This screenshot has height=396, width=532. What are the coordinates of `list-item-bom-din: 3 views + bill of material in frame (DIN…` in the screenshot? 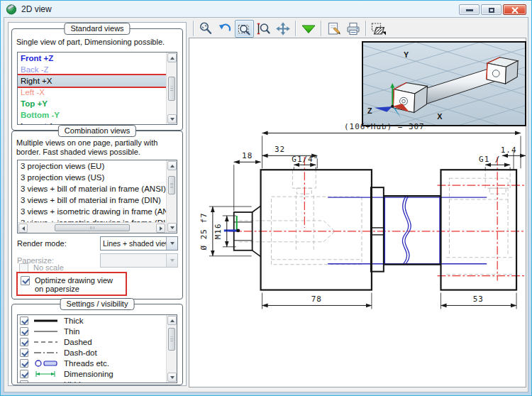 It's located at (92, 200).